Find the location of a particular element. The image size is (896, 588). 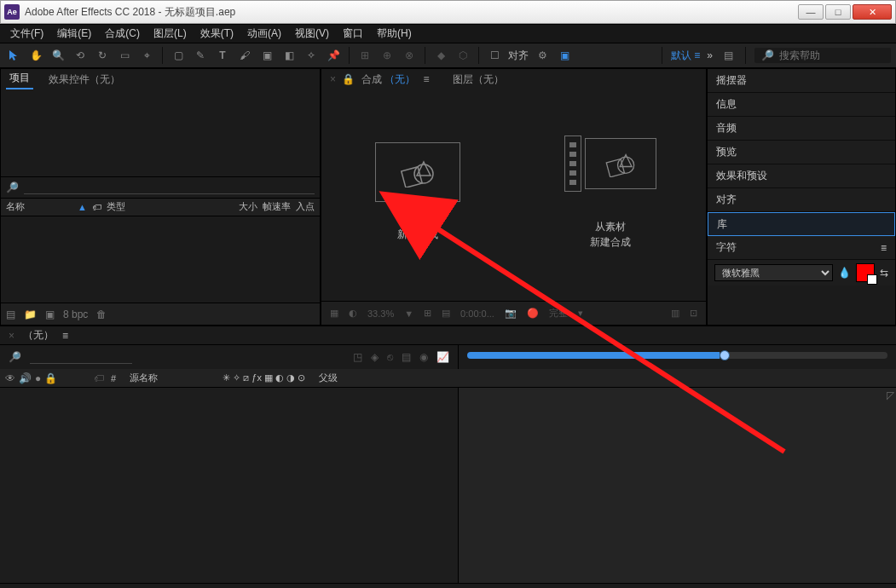

panel-character: 字符≡ is located at coordinates (801, 248).